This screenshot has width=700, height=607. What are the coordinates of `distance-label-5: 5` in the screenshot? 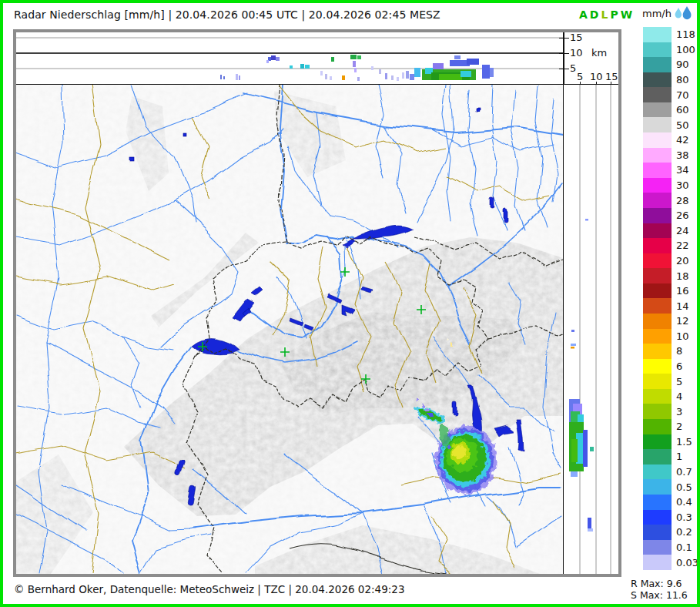 It's located at (580, 77).